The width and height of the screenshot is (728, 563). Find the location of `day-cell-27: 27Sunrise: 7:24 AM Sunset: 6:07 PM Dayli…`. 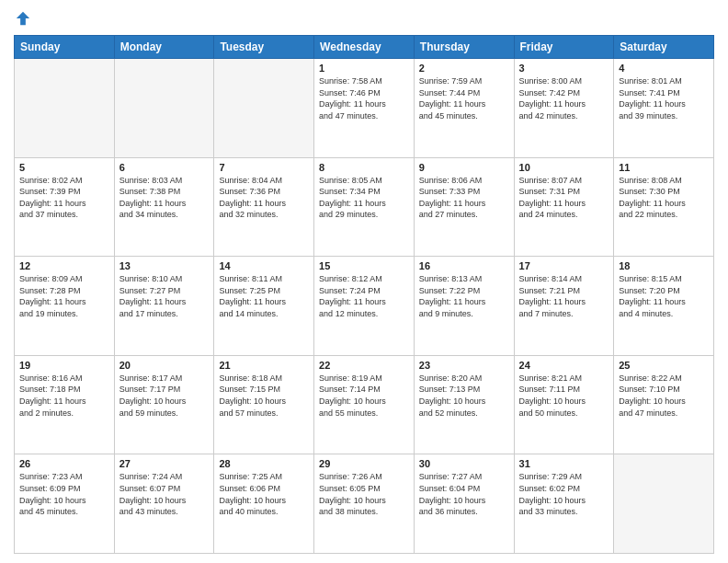

day-cell-27: 27Sunrise: 7:24 AM Sunset: 6:07 PM Dayli… is located at coordinates (164, 504).